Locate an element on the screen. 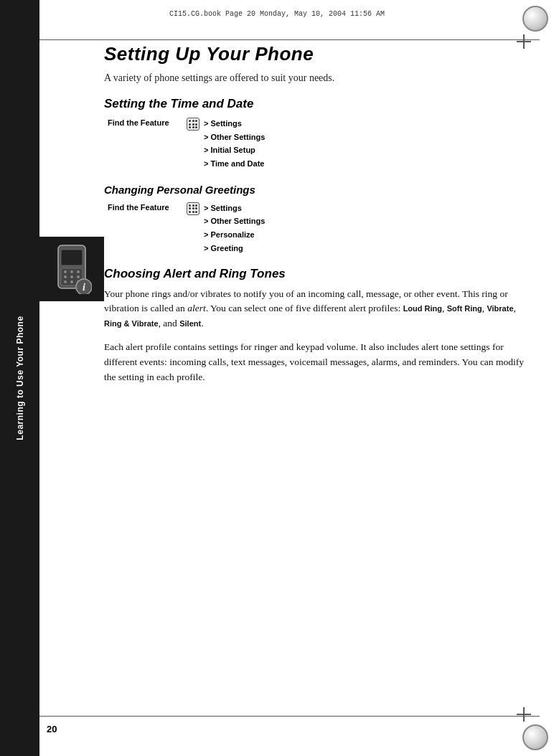 This screenshot has height=756, width=554. page-title: Setting Up Your Phone is located at coordinates (319, 55).